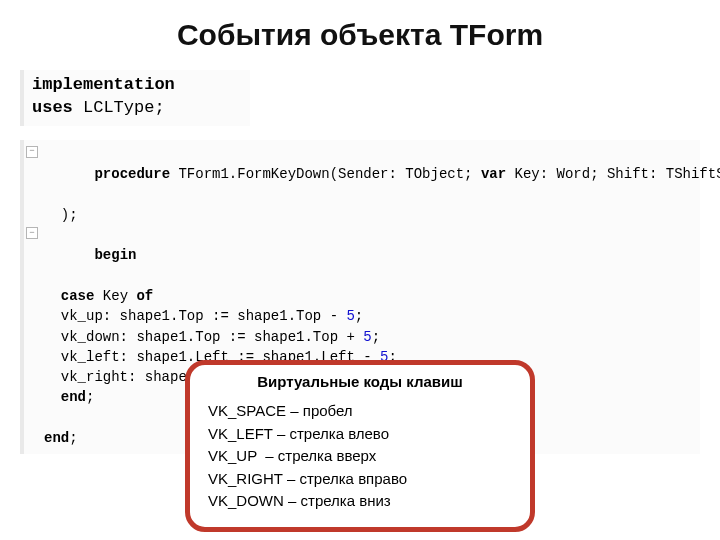 The image size is (720, 540). I want to click on callout-line: VK_LEFT – стрелка влево, so click(360, 434).